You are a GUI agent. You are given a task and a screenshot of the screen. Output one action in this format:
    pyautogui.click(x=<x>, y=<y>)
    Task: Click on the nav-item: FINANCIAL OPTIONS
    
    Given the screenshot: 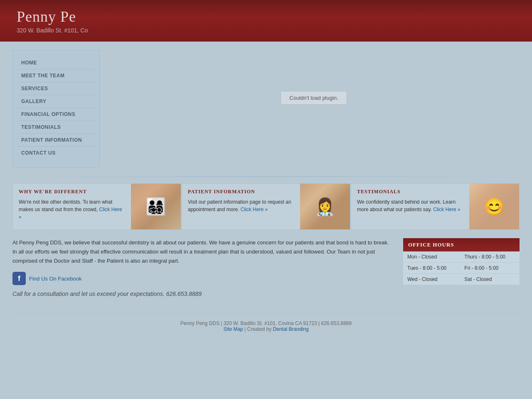 What is the action you would take?
    pyautogui.click(x=56, y=115)
    